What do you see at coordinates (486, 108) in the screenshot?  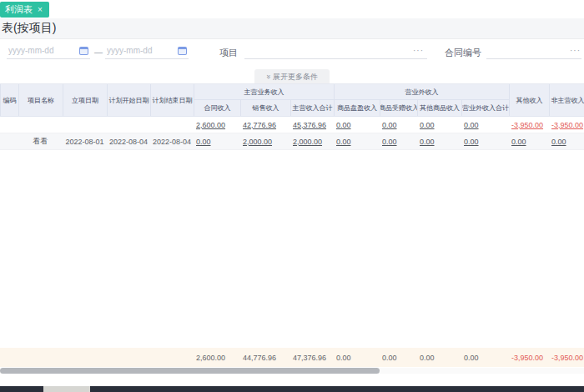 I see `header-cell: 营业外收入合计` at bounding box center [486, 108].